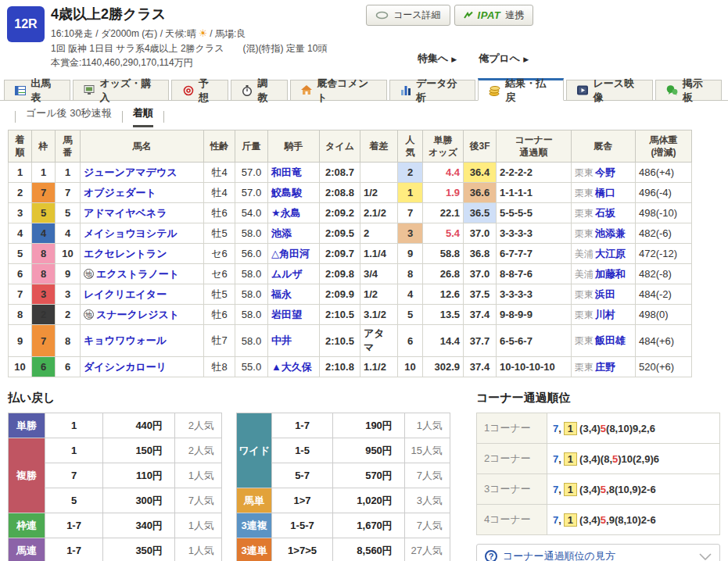 Image resolution: width=728 pixels, height=561 pixels. I want to click on popularity: 3, so click(411, 234).